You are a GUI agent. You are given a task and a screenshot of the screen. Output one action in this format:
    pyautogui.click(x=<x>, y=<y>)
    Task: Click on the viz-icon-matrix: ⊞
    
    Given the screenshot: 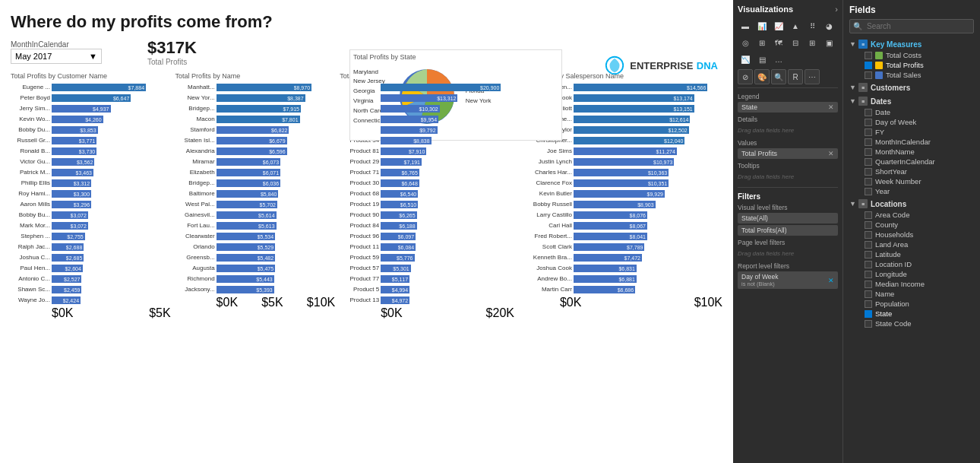 What is the action you would take?
    pyautogui.click(x=812, y=43)
    